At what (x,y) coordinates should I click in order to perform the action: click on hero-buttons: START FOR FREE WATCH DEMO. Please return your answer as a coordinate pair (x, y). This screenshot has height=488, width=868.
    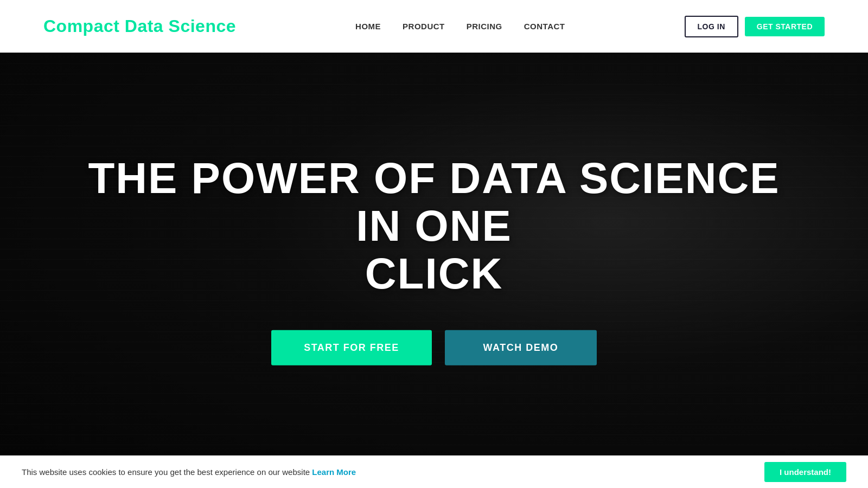
    Looking at the image, I should click on (434, 348).